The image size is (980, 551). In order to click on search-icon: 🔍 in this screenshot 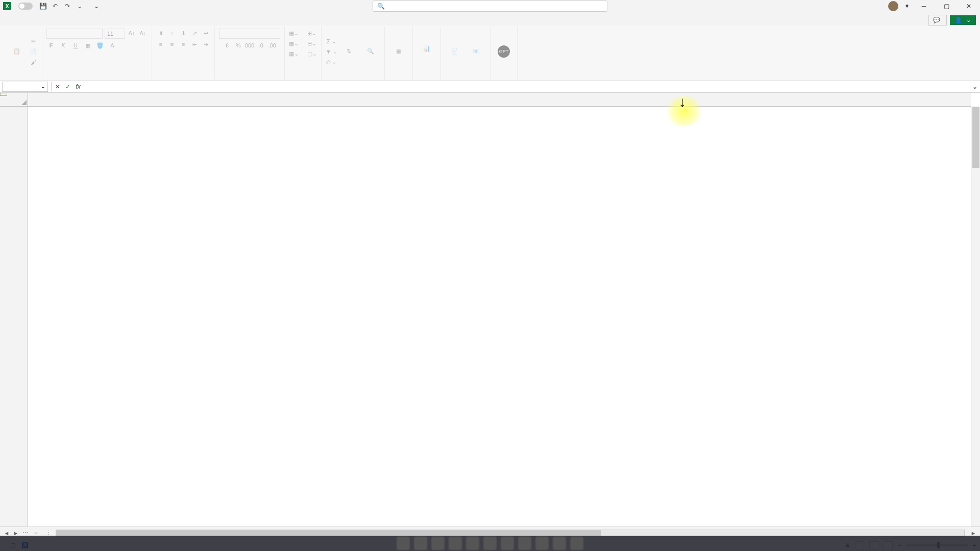, I will do `click(381, 6)`.